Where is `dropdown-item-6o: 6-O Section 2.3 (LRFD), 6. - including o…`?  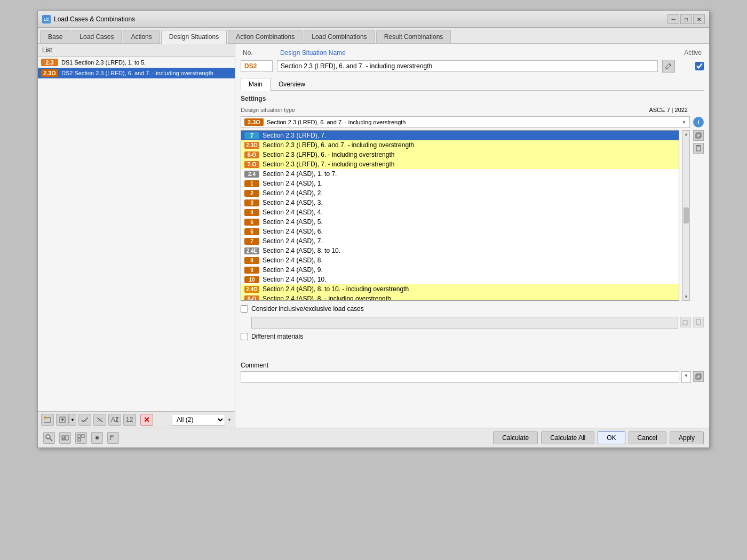 dropdown-item-6o: 6-O Section 2.3 (LRFD), 6. - including o… is located at coordinates (460, 155).